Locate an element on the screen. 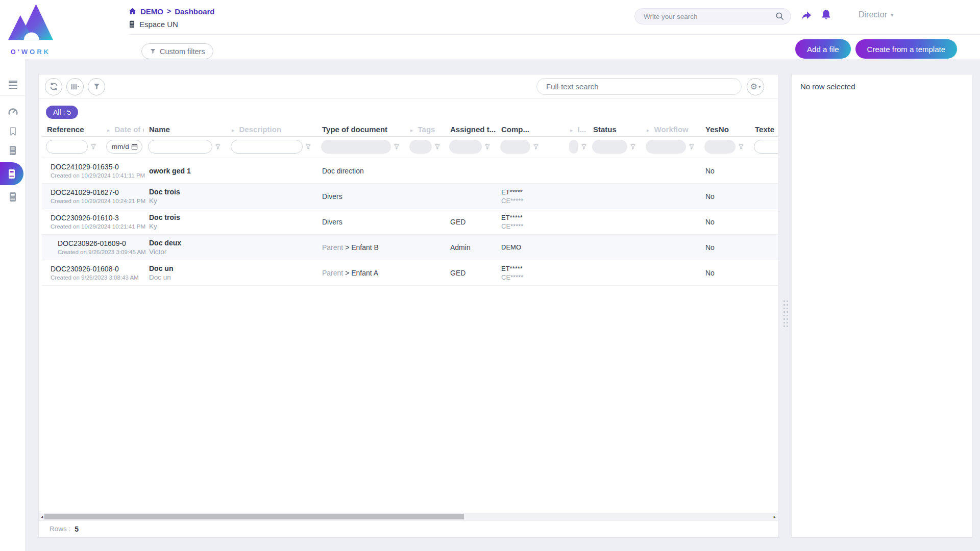  cell-name: Doc unDoc un is located at coordinates (185, 273).